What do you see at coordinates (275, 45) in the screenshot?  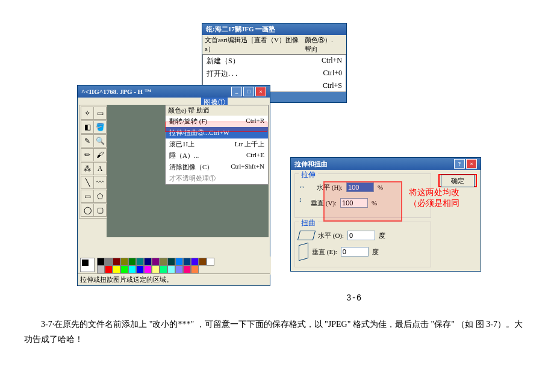 I see `file-menubar: 文首asri编辑迅［直看（V）图像a） 颜色⑥）.帮|f]` at bounding box center [275, 45].